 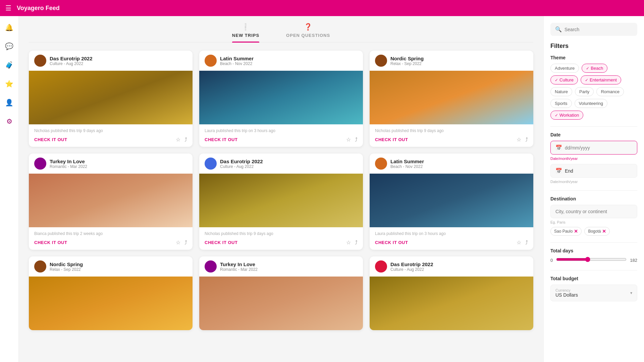 I want to click on search-input, so click(x=598, y=29).